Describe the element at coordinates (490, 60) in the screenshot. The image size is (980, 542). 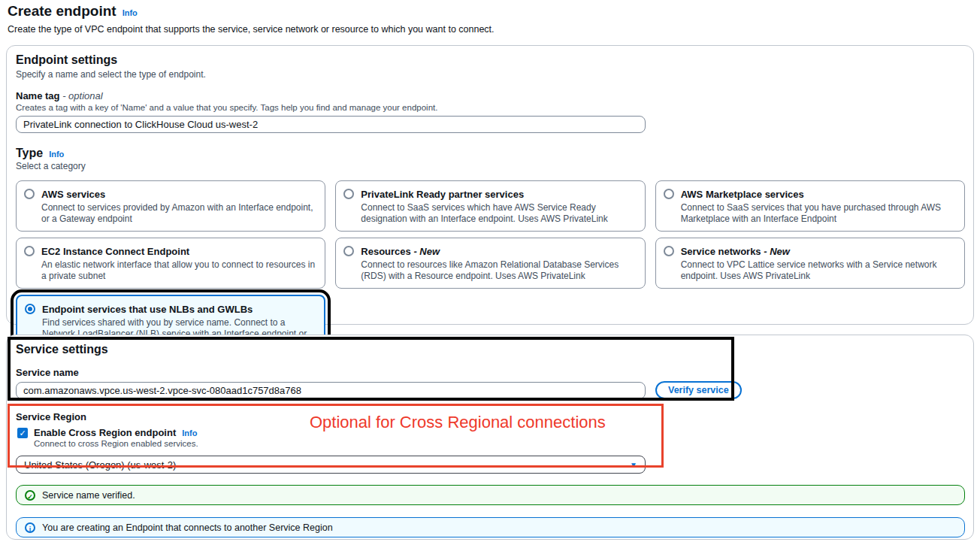
I see `endpoint-settings-heading: Endpoint settings` at that location.